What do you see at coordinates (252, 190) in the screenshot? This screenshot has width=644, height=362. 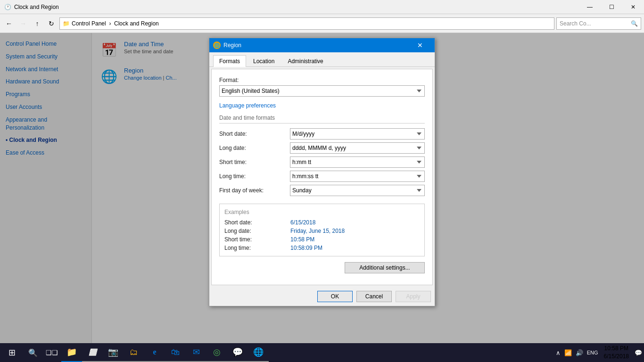 I see `first-day-label: First day of week:` at bounding box center [252, 190].